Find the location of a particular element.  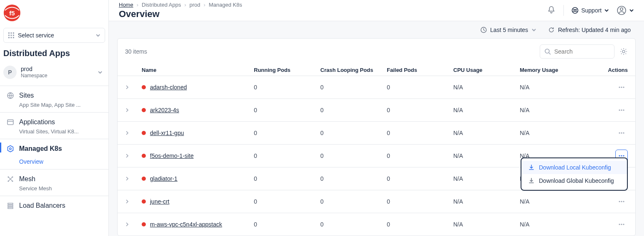

support-menu: Support is located at coordinates (590, 10).